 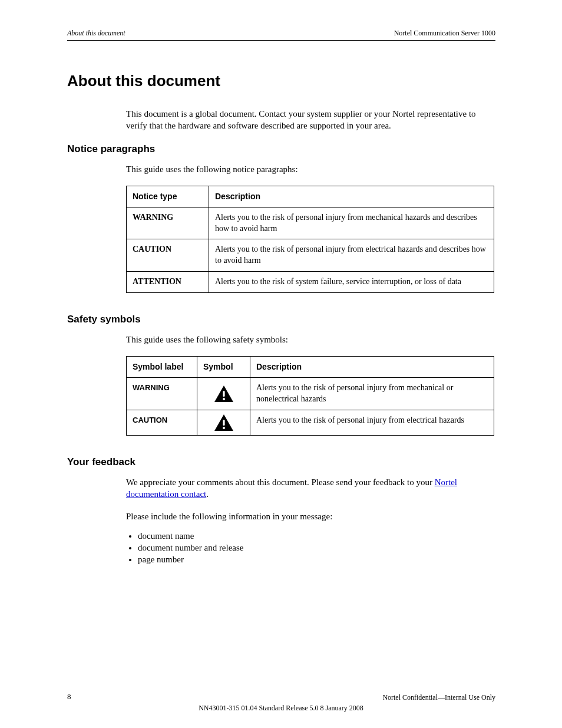 What do you see at coordinates (311, 120) in the screenshot?
I see `intro-paragraph: This document is a global document. Cont…` at bounding box center [311, 120].